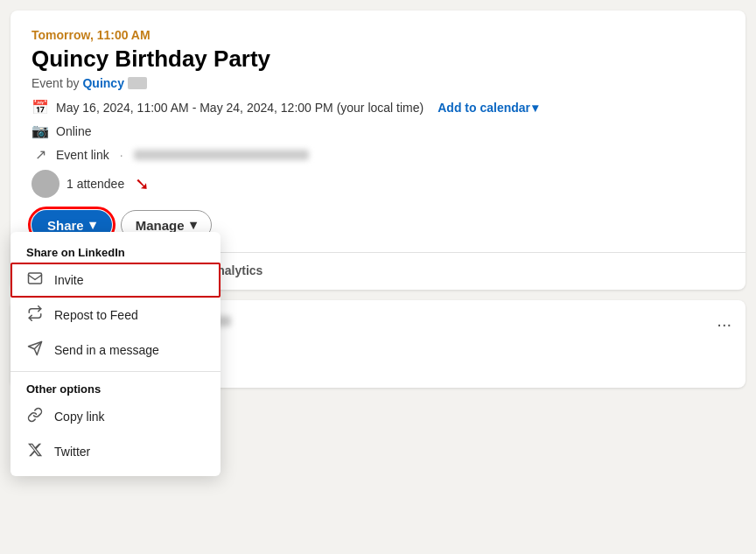  I want to click on event-link-blurred, so click(221, 155).